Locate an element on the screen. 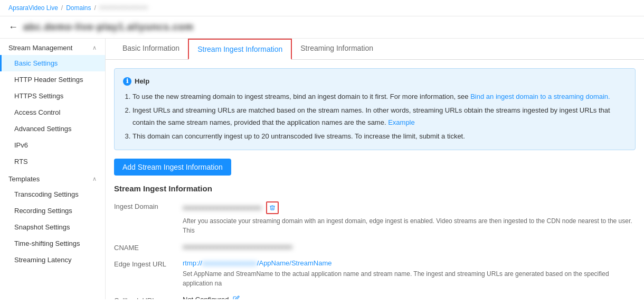  edge-ingest-label: Edge Ingest URL is located at coordinates (148, 263).